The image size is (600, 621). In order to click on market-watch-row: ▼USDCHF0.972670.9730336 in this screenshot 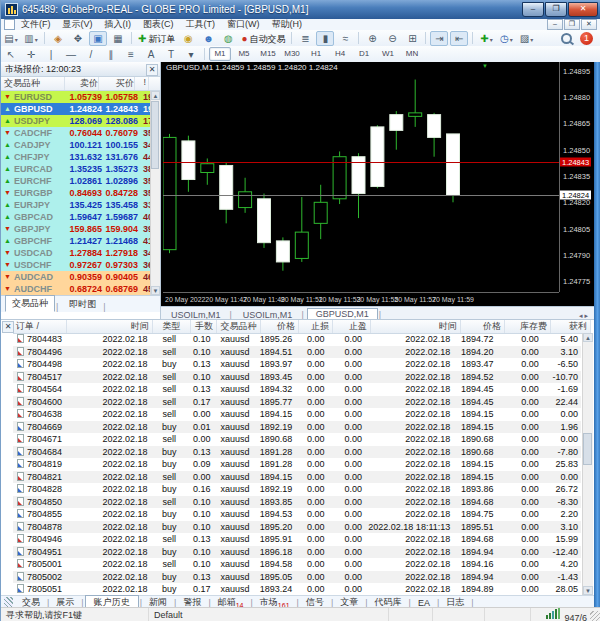, I will do `click(80, 265)`.